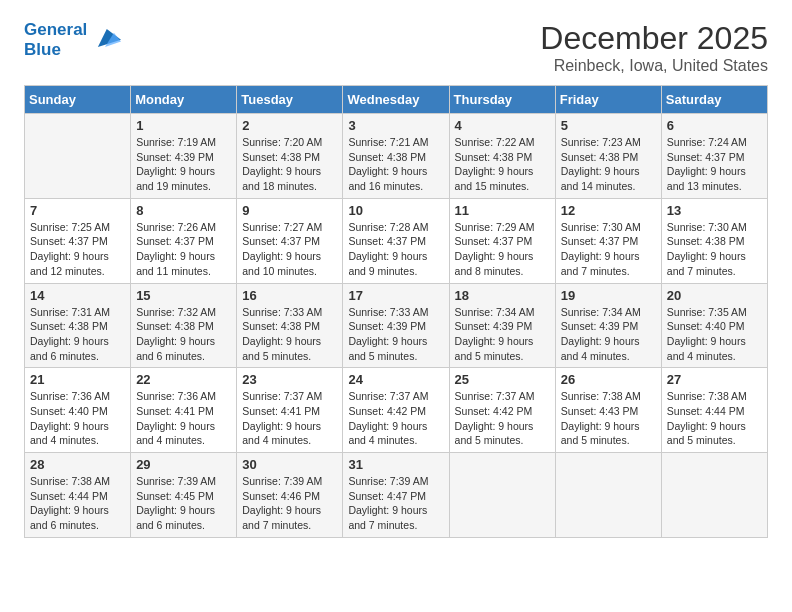 This screenshot has height=612, width=792. What do you see at coordinates (396, 250) in the screenshot?
I see `day-info: Sunrise: 7:28 AMSunset: 4:37 PMDaylight:…` at bounding box center [396, 250].